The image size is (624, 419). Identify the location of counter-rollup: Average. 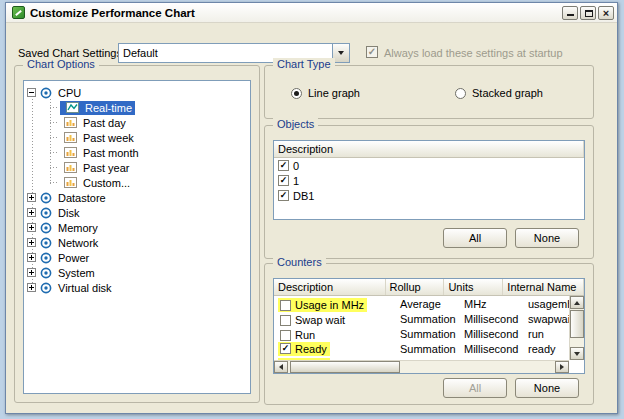
(428, 304).